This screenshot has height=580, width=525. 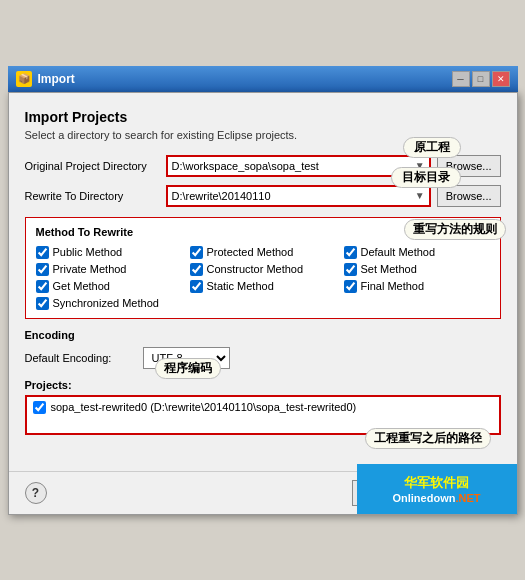 What do you see at coordinates (109, 304) in the screenshot?
I see `method-synchronized: Synchronized Method` at bounding box center [109, 304].